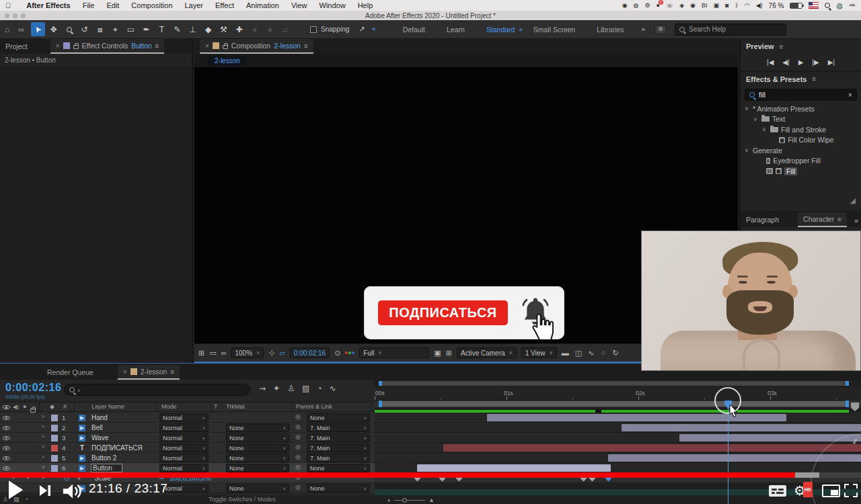 The image size is (861, 504). Describe the element at coordinates (45, 491) in the screenshot. I see `yt-next-button` at that location.